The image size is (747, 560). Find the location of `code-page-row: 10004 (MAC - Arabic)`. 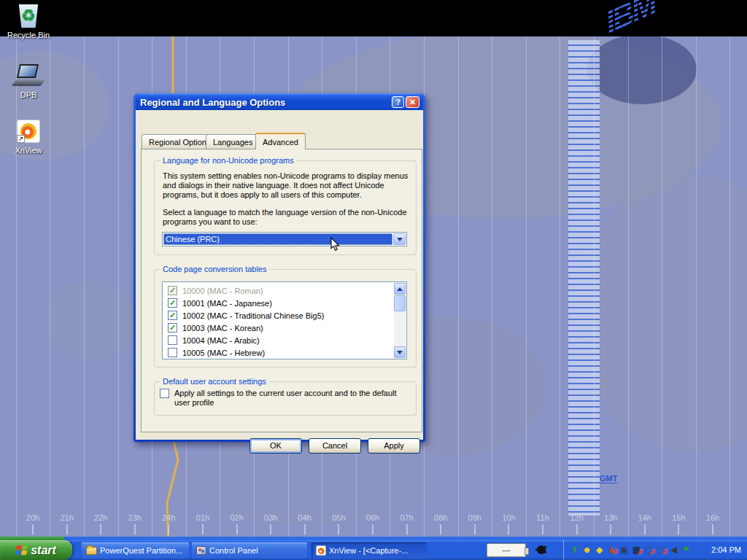

code-page-row: 10004 (MAC - Arabic) is located at coordinates (279, 340).